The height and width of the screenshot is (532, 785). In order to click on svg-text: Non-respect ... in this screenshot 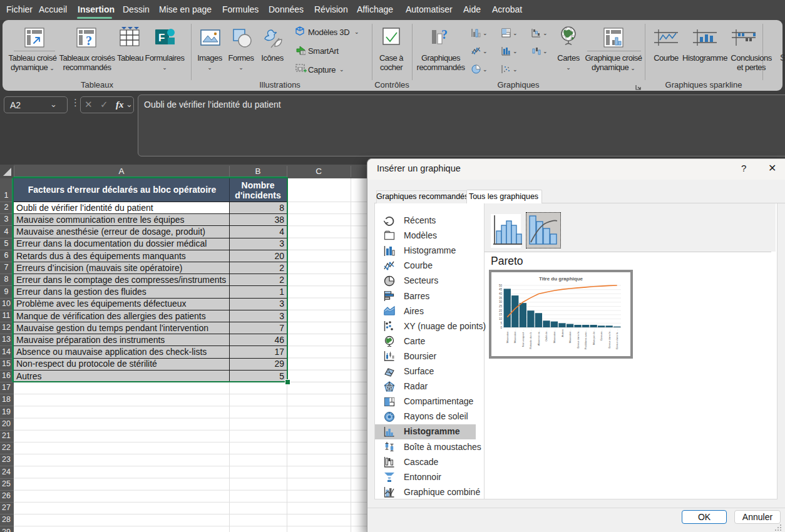, I will do `click(523, 338)`.